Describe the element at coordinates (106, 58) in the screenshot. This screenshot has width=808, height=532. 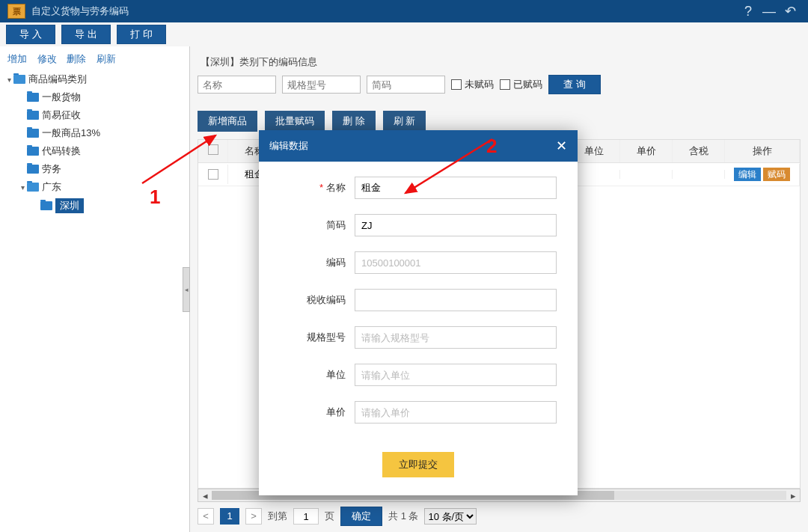
I see `sidebar-refresh-link: 刷新` at that location.